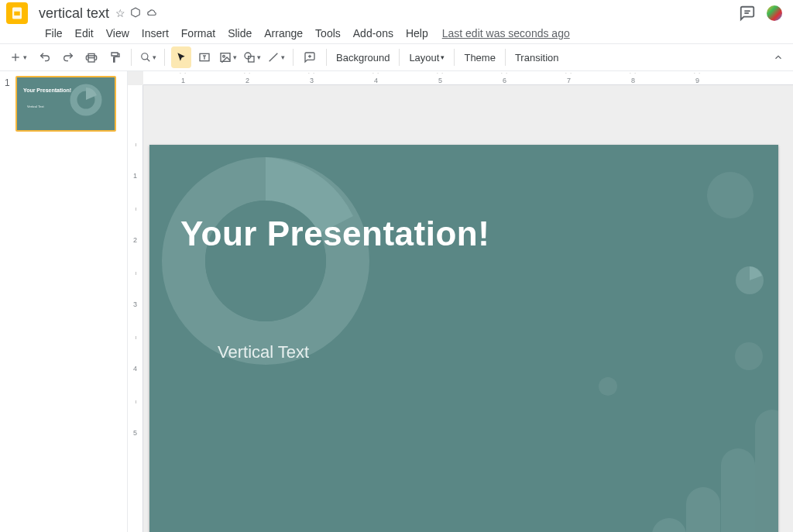  Describe the element at coordinates (204, 57) in the screenshot. I see `textbox-tool` at that location.